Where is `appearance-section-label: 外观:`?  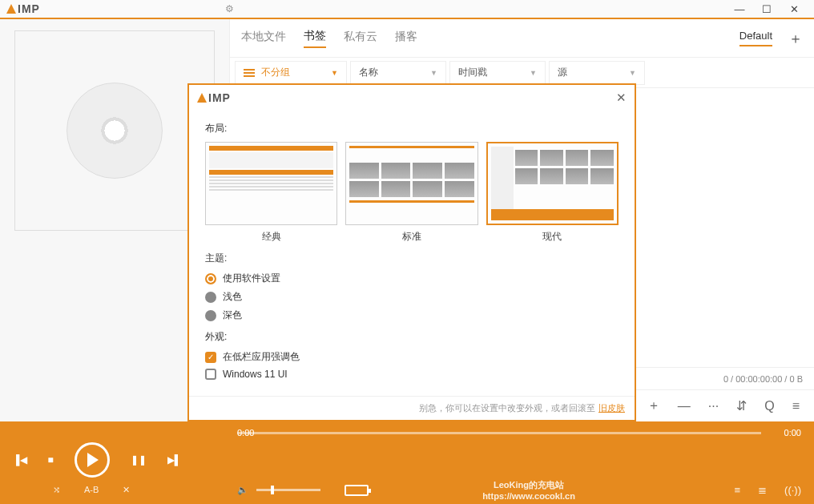 appearance-section-label: 外观: is located at coordinates (412, 337).